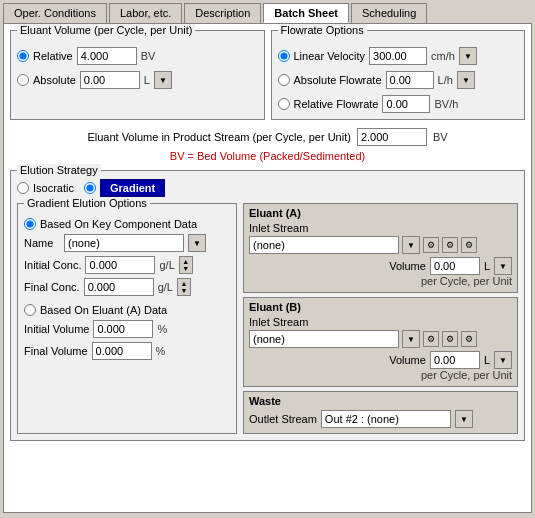  Describe the element at coordinates (23, 188) in the screenshot. I see `isocratic-radio` at that location.